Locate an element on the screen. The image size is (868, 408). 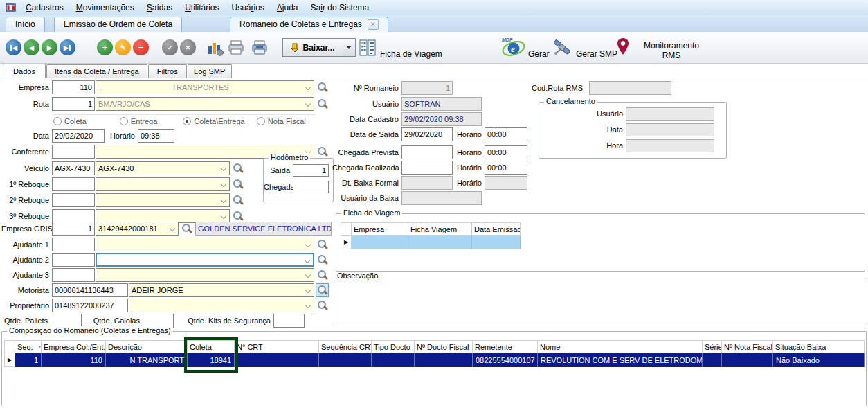
menu-item-2: Saídas is located at coordinates (159, 8).